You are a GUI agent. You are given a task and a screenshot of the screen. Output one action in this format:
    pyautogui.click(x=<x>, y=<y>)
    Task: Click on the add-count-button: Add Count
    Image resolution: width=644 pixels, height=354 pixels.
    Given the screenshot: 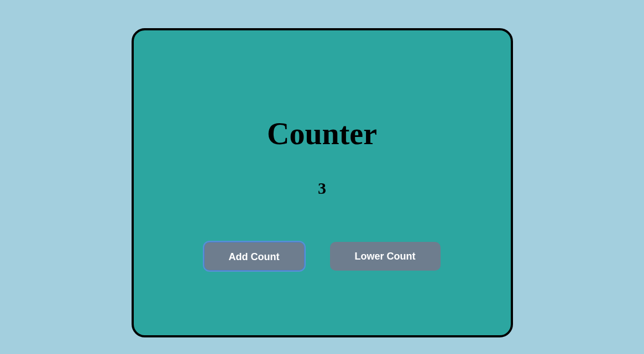 What is the action you would take?
    pyautogui.click(x=254, y=256)
    